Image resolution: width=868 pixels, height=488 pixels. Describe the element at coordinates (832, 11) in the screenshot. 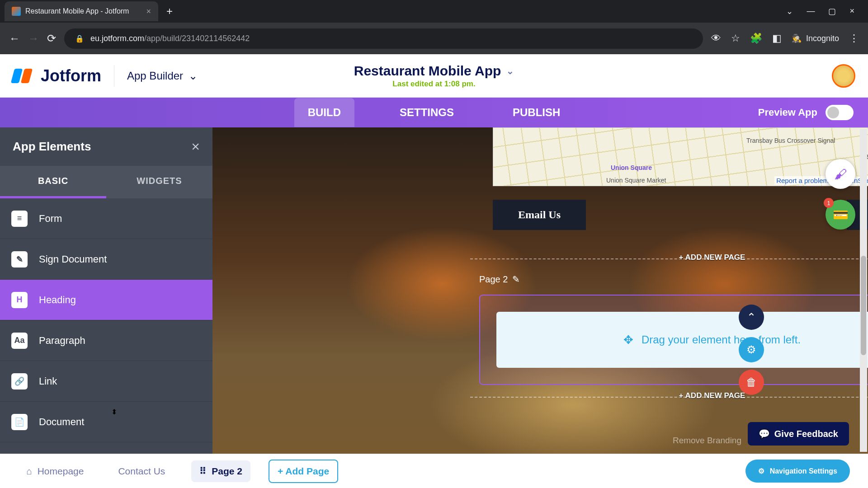

I see `maximize-icon: ▢` at that location.